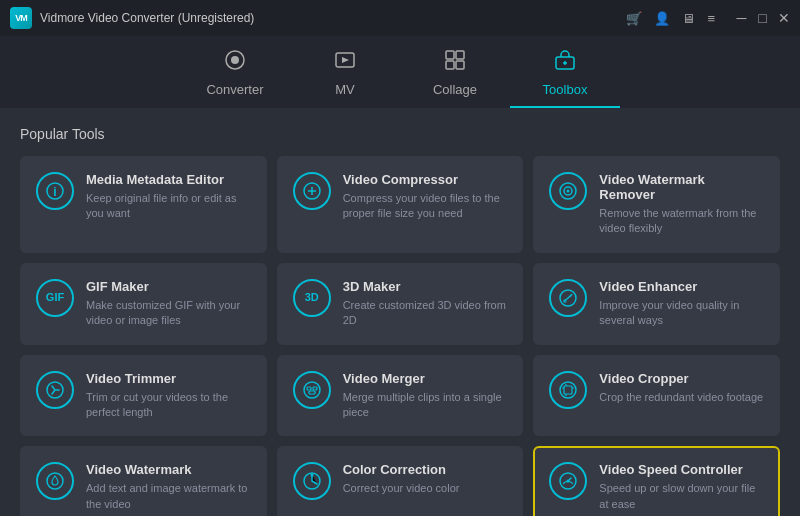 The image size is (800, 516). I want to click on tool-card-video-merger: Video MergerMerge multiple clips into a …, so click(400, 396).